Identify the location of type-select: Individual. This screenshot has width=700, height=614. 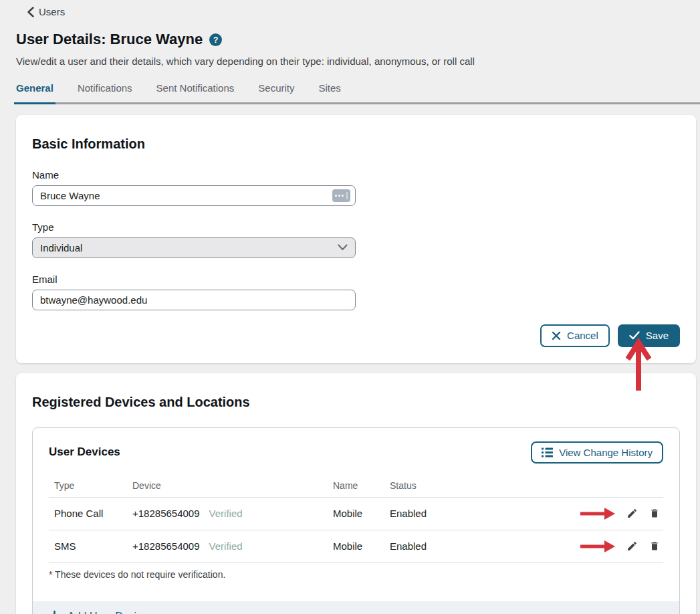
(194, 247).